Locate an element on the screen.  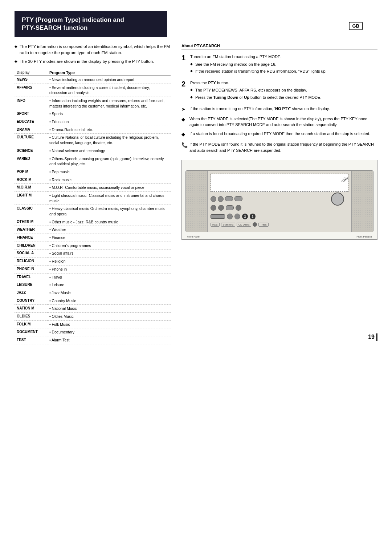
btn-label-4: Track is located at coordinates (264, 224).